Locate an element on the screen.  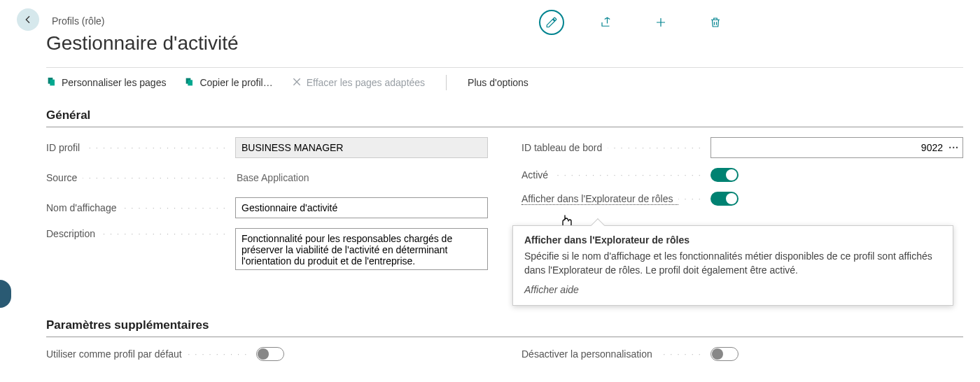
delete-button is located at coordinates (715, 22).